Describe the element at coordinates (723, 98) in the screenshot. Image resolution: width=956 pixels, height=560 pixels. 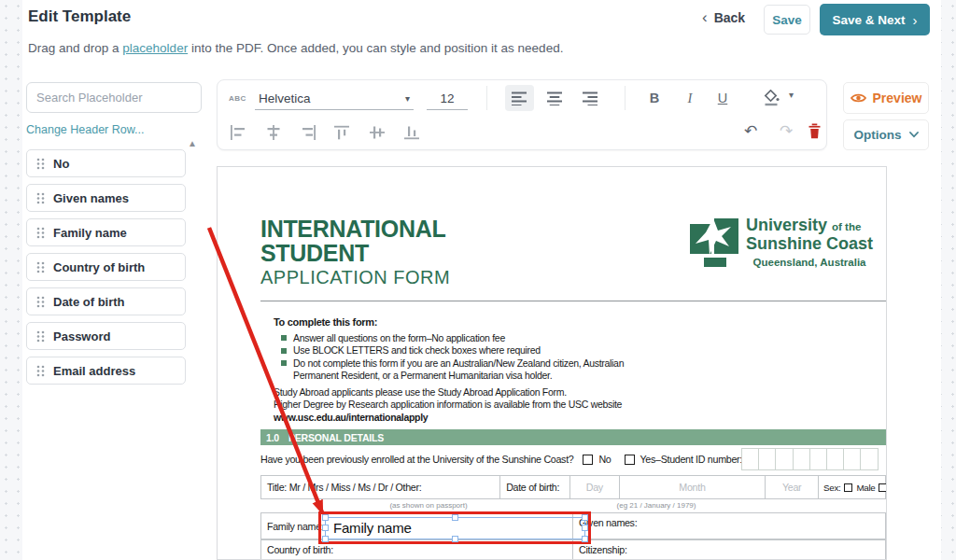
I see `underline-button: U` at that location.